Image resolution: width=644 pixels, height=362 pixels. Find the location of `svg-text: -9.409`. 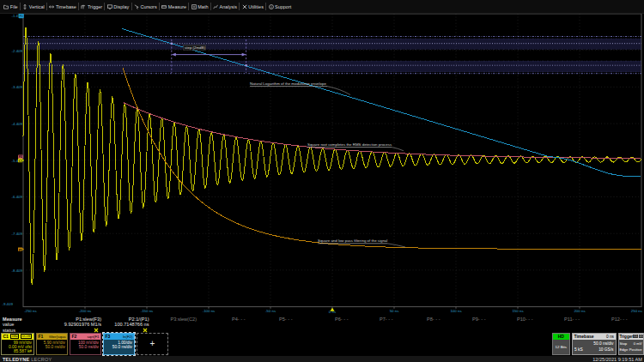

svg-text: -9.409 is located at coordinates (9, 304).